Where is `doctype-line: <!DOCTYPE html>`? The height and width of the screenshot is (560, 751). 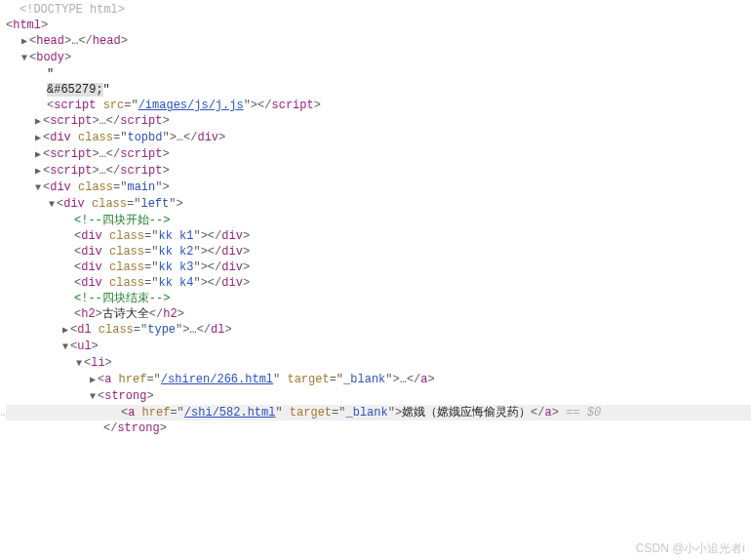 doctype-line: <!DOCTYPE html> is located at coordinates (378, 10).